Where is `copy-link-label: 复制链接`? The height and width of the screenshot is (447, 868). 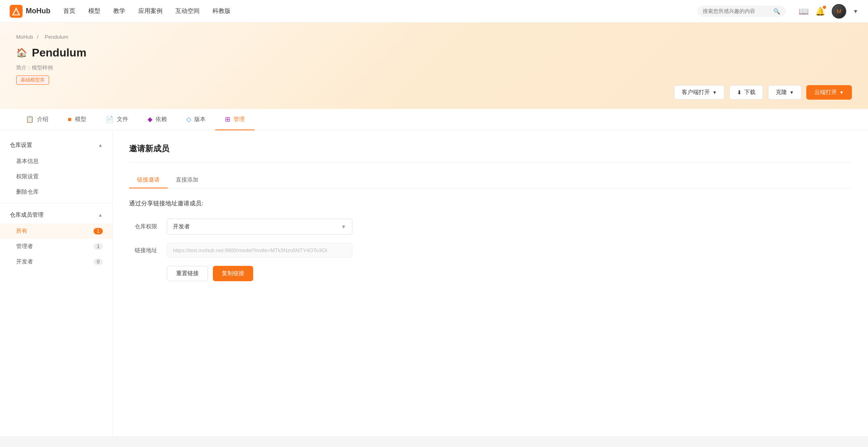 copy-link-label: 复制链接 is located at coordinates (233, 273).